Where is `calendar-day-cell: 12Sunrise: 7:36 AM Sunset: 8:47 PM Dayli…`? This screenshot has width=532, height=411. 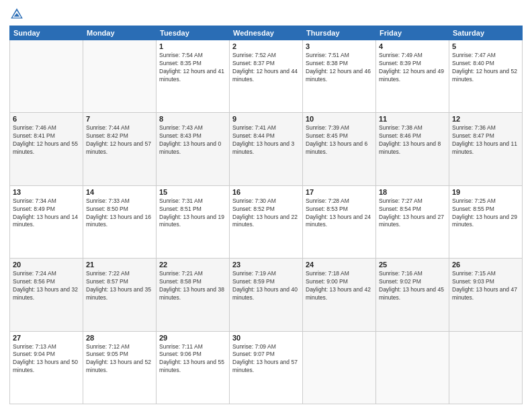 calendar-day-cell: 12Sunrise: 7:36 AM Sunset: 8:47 PM Dayli… is located at coordinates (486, 149).